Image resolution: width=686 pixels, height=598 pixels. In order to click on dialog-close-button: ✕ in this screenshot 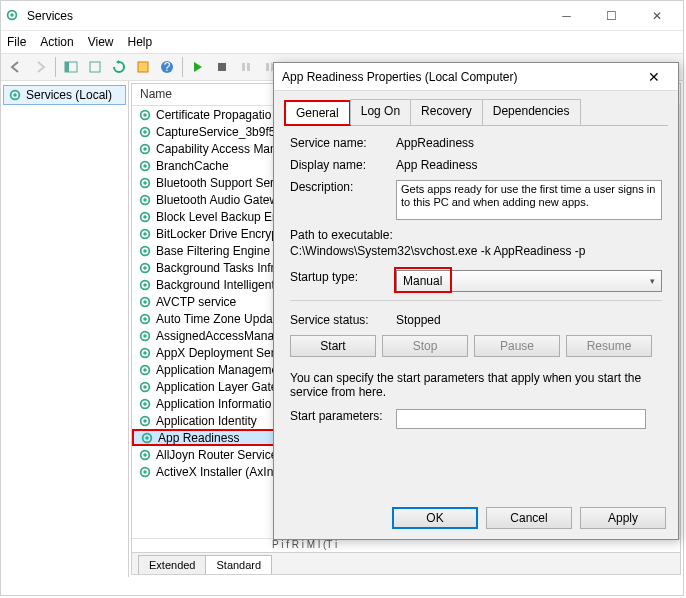, I will do `click(654, 77)`.